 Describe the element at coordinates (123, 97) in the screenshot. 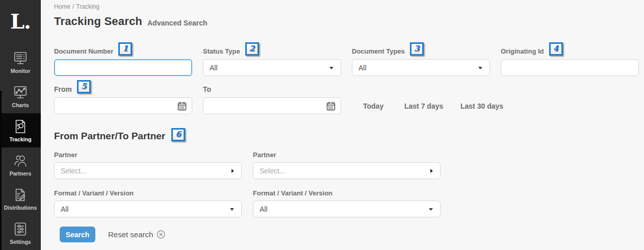

I see `date-from-group: From 5` at that location.